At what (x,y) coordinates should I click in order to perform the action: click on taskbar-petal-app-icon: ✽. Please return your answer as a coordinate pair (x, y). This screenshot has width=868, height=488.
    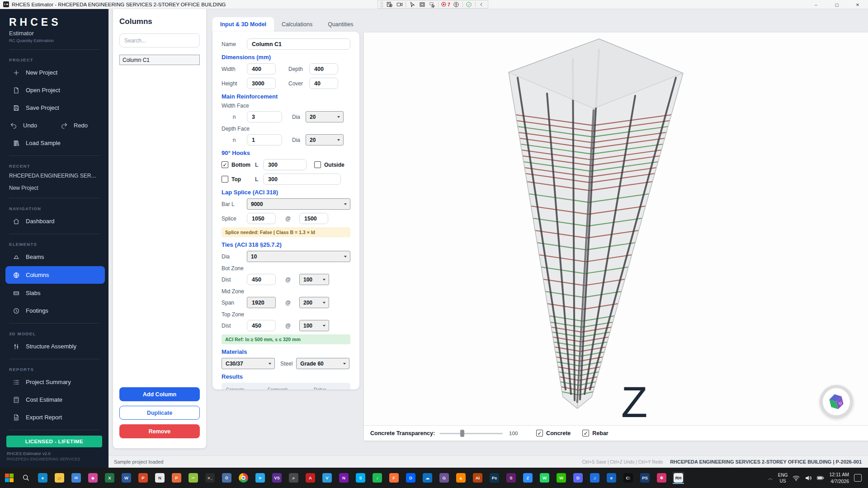
    Looking at the image, I should click on (662, 478).